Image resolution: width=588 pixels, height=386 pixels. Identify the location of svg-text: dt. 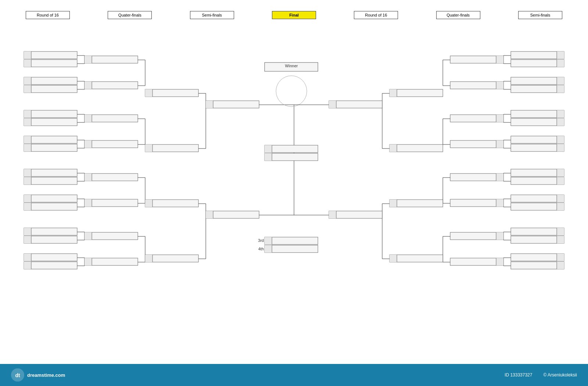
(18, 375).